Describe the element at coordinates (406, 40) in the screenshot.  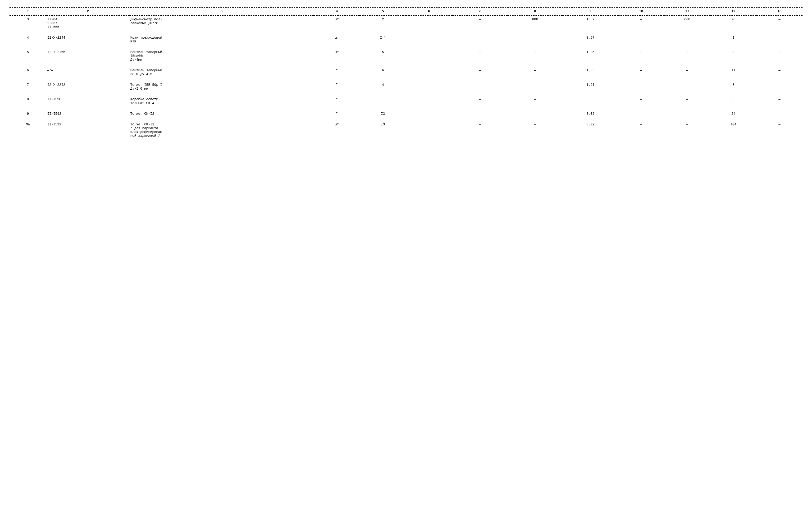
I see `table-row: 4I2-У-2244Кран трехходовой КТКштI °——0,5…` at that location.